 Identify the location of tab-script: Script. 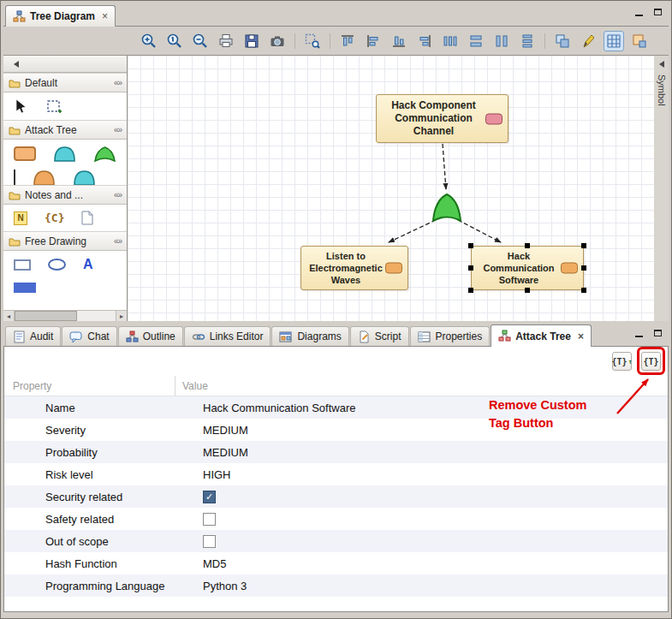
(380, 336).